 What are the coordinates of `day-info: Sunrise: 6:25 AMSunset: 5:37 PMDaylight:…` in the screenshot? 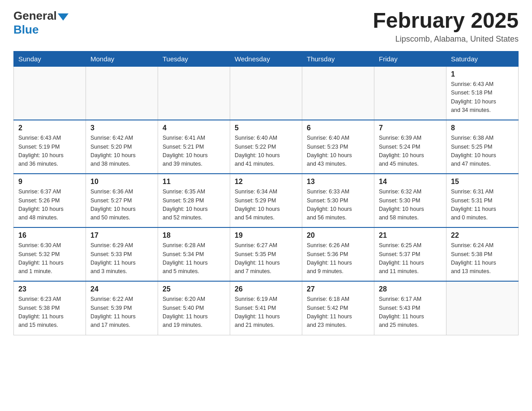 It's located at (410, 259).